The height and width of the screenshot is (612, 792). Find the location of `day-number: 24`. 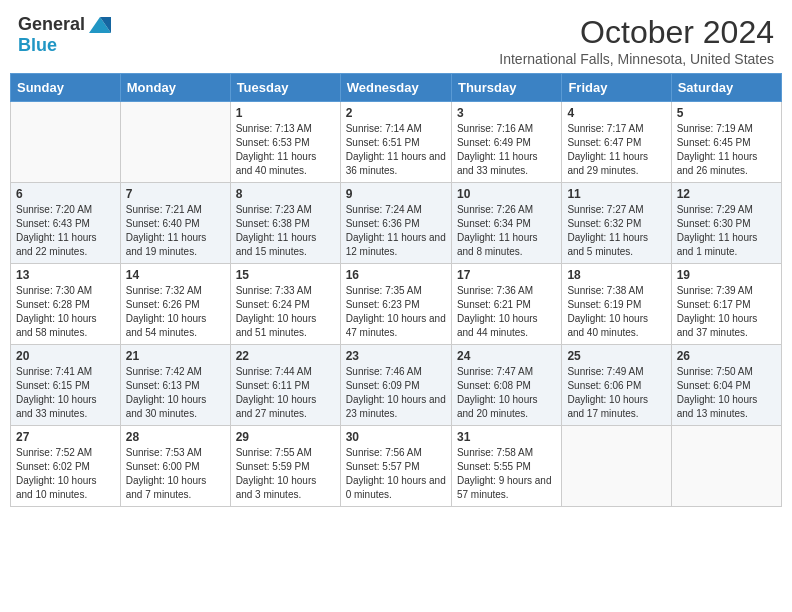

day-number: 24 is located at coordinates (506, 356).